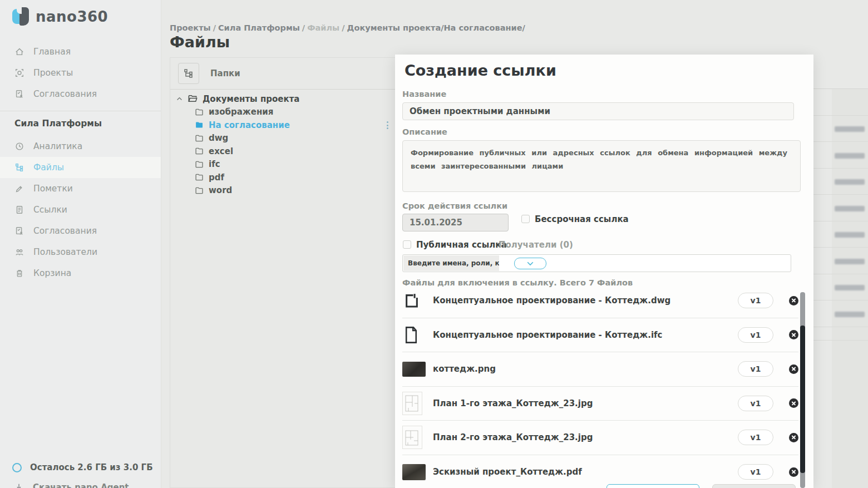  What do you see at coordinates (600, 472) in the screenshot?
I see `file-row: Эскизный проект_Коттедж.pdf v1` at bounding box center [600, 472].